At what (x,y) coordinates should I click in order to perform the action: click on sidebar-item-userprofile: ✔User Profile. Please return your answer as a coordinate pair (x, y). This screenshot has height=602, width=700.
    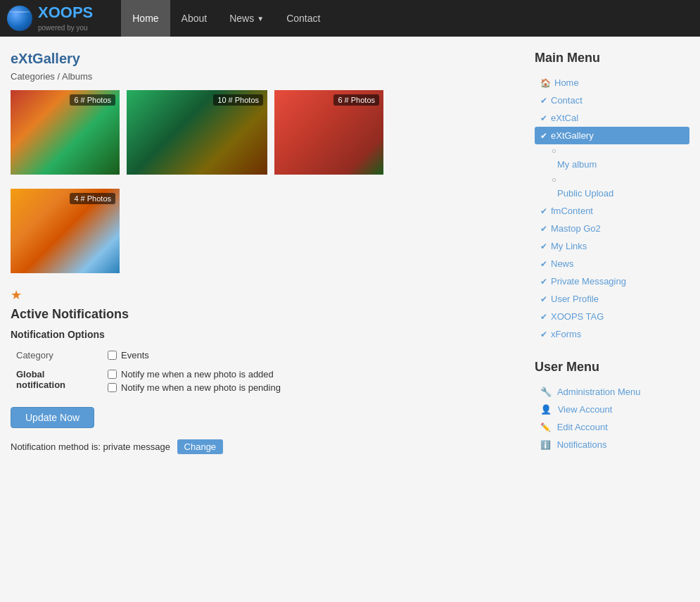
    Looking at the image, I should click on (612, 299).